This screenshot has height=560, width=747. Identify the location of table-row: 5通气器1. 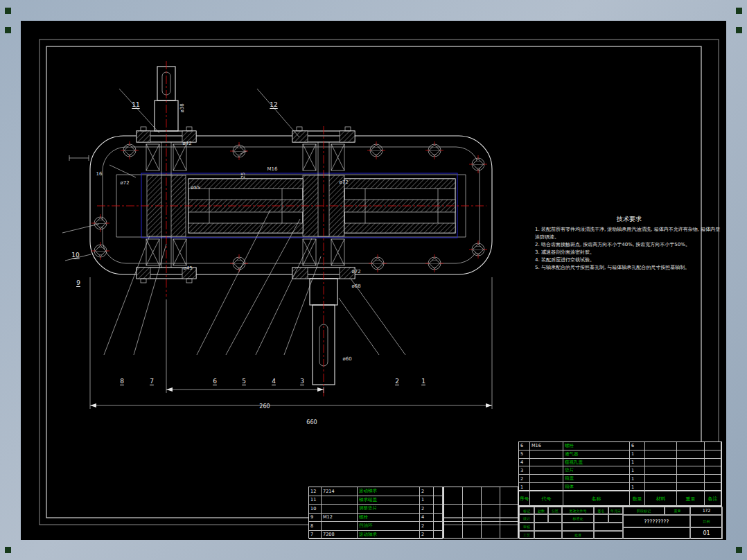
(620, 455).